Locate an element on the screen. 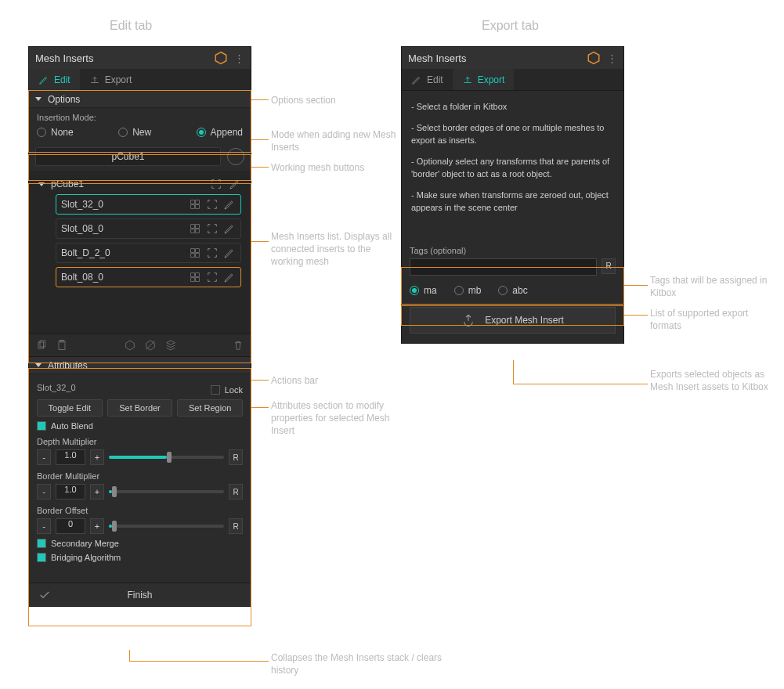 The height and width of the screenshot is (689, 784). working-mesh-button: pCube1 is located at coordinates (128, 157).